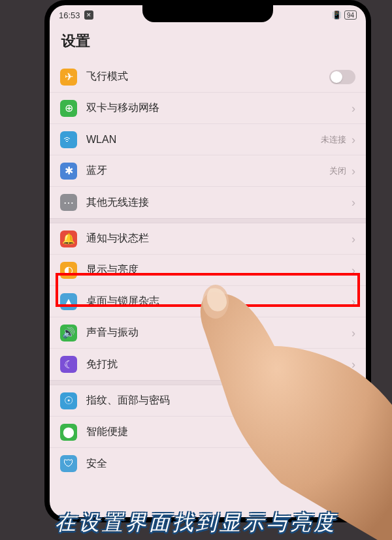  Describe the element at coordinates (69, 140) in the screenshot. I see `wlan-icon: ᯤ` at that location.